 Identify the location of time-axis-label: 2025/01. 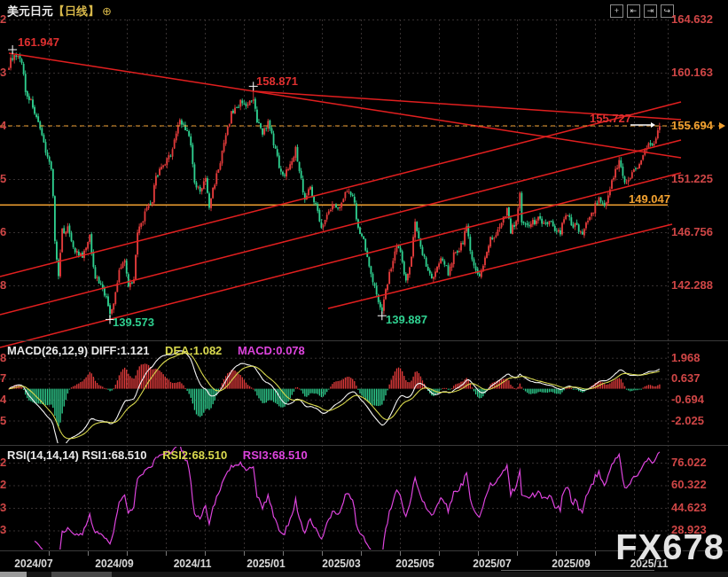
(266, 564).